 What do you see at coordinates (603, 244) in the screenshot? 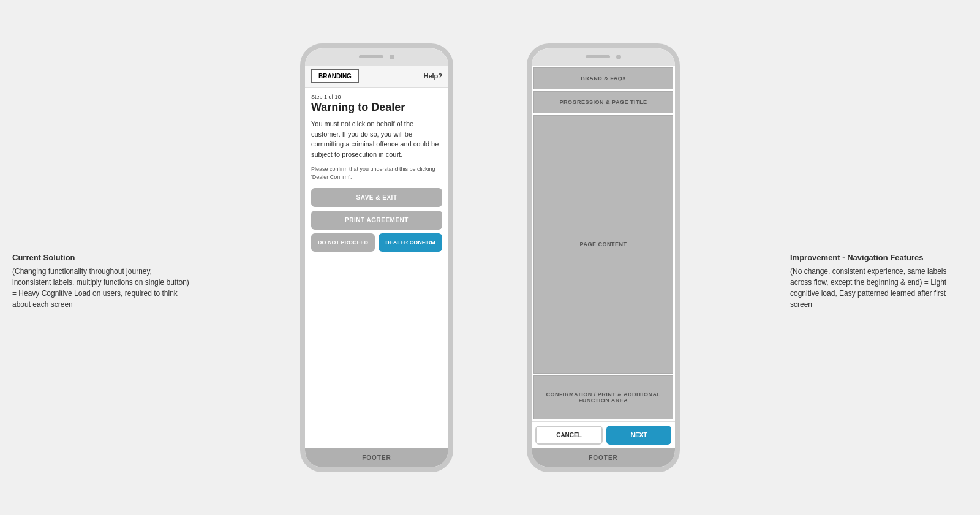
I see `phone2-sections: BRAND & FAQs PROGRESSION & PAGE TITLE PA…` at bounding box center [603, 244].